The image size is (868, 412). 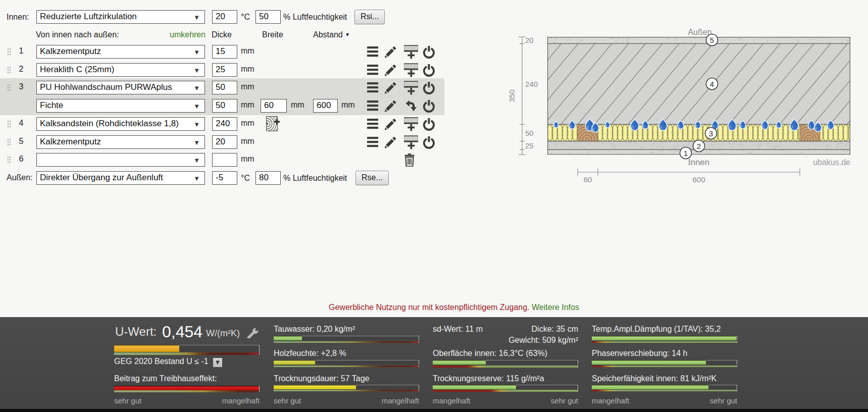 I want to click on svg-text: ubakus.de, so click(x=832, y=163).